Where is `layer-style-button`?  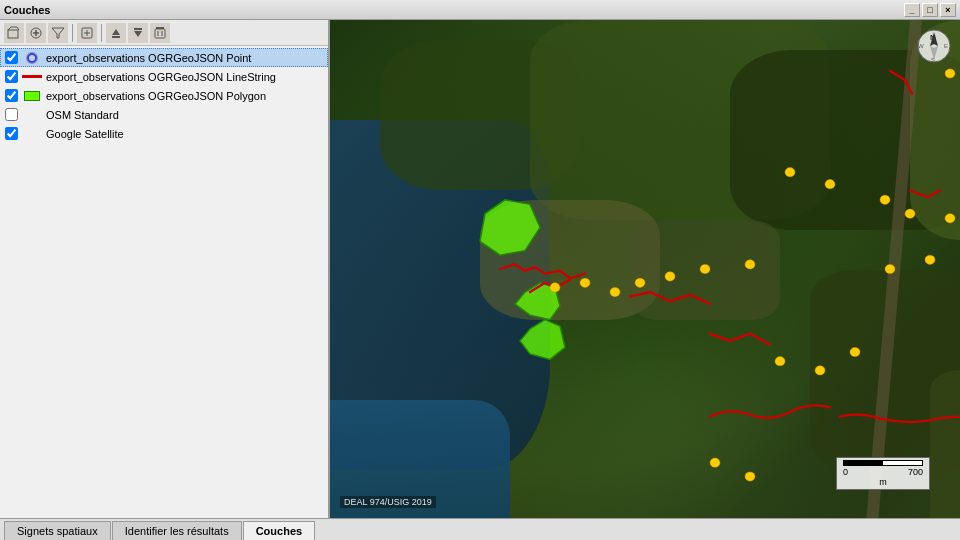
layer-style-button is located at coordinates (87, 33).